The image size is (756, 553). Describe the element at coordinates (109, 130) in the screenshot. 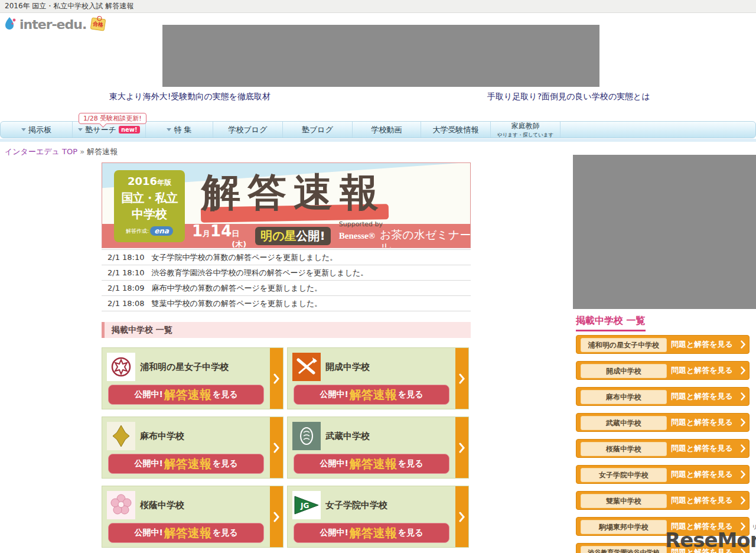

I see `nav-item-juku-search: 塾サーチ new!` at that location.